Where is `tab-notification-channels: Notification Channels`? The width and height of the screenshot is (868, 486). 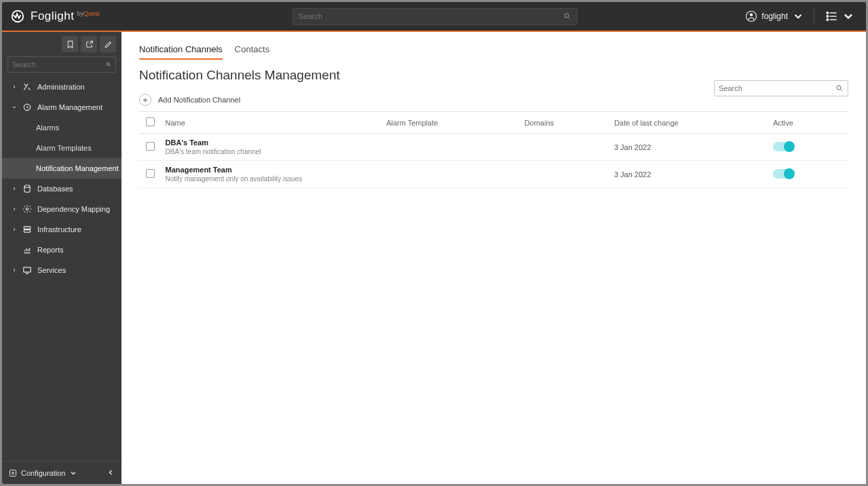 tab-notification-channels: Notification Channels is located at coordinates (181, 52).